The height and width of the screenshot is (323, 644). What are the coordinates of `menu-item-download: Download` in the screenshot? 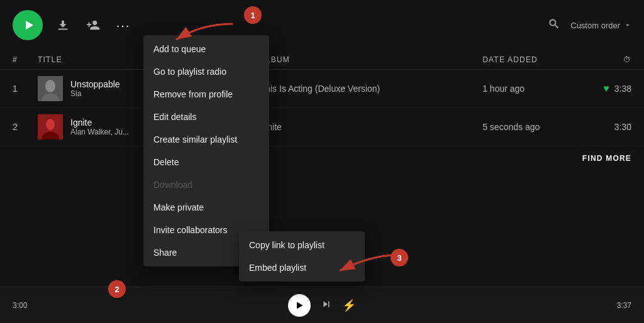 It's located at (206, 185).